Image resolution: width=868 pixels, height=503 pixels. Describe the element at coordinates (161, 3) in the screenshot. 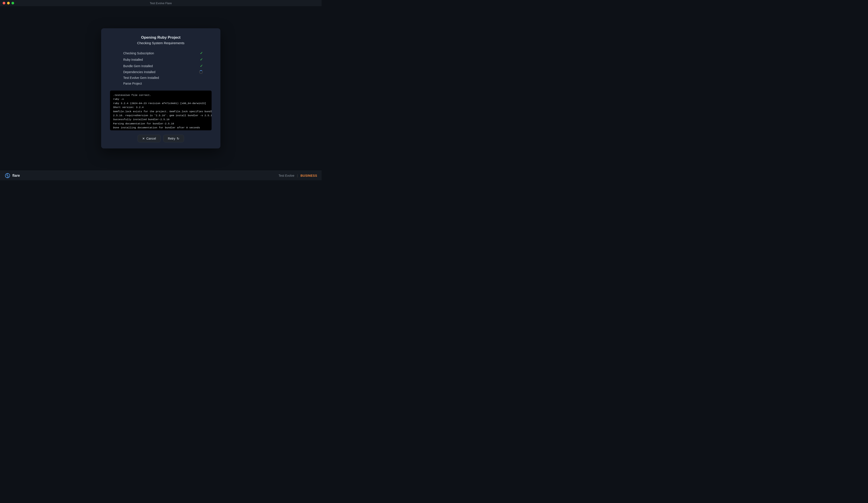

I see `title-bar: Test Evolve Flare` at that location.